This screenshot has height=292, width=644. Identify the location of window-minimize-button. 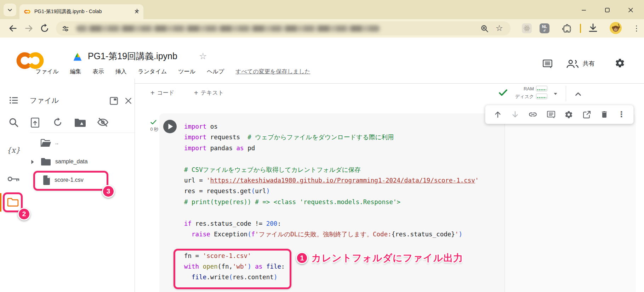
(584, 10).